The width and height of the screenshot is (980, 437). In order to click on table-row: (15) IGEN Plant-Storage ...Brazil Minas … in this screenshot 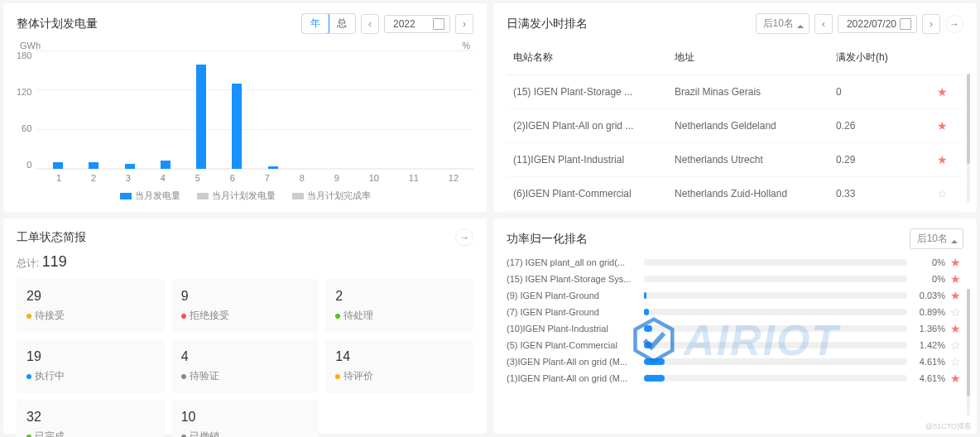, I will do `click(735, 93)`.